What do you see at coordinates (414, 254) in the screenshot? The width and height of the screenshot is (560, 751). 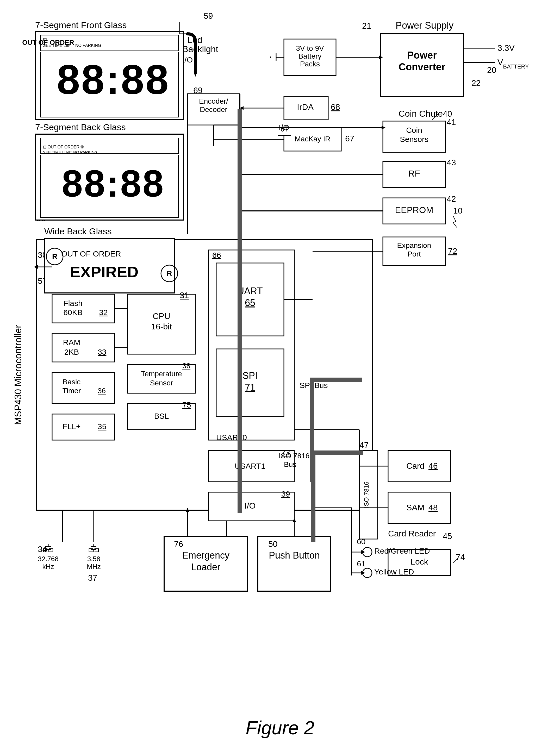 I see `expansion-port-label2: Port` at bounding box center [414, 254].